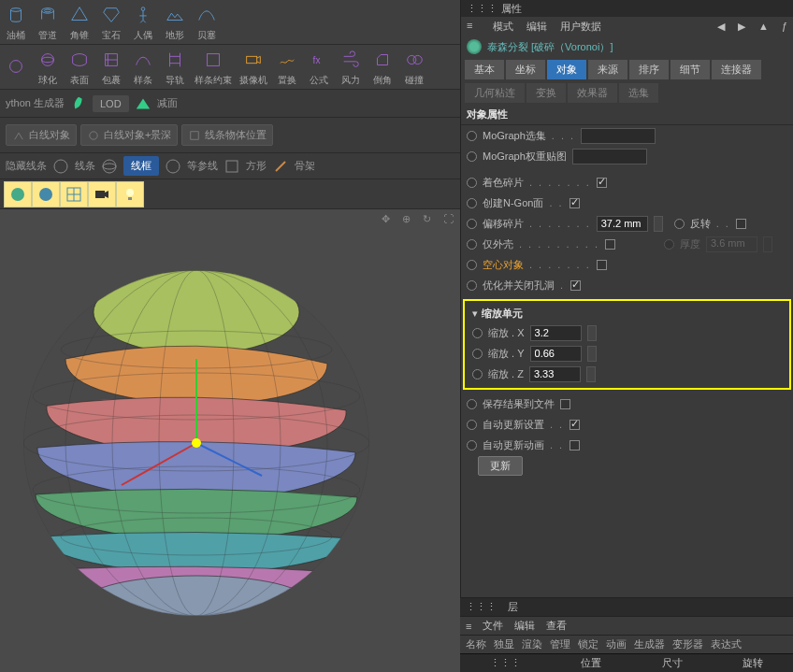 Image resolution: width=793 pixels, height=672 pixels. What do you see at coordinates (429, 220) in the screenshot?
I see `rotate-view-icon: ↻` at bounding box center [429, 220].